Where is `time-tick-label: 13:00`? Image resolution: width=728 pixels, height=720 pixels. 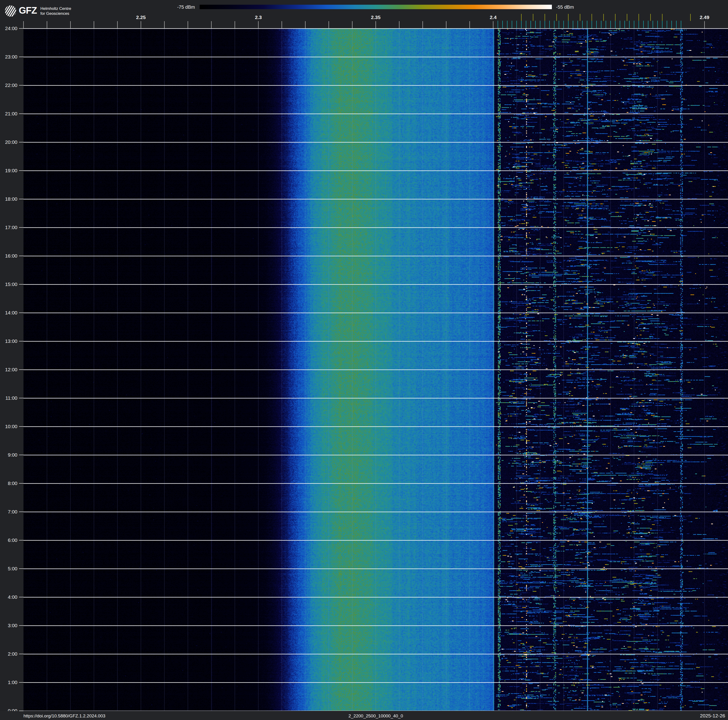
time-tick-label: 13:00 is located at coordinates (9, 342).